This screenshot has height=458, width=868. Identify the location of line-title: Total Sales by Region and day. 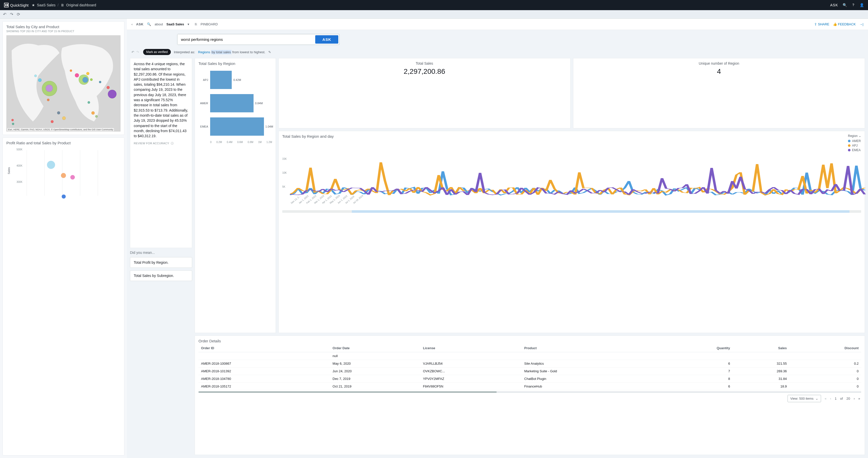
(308, 136).